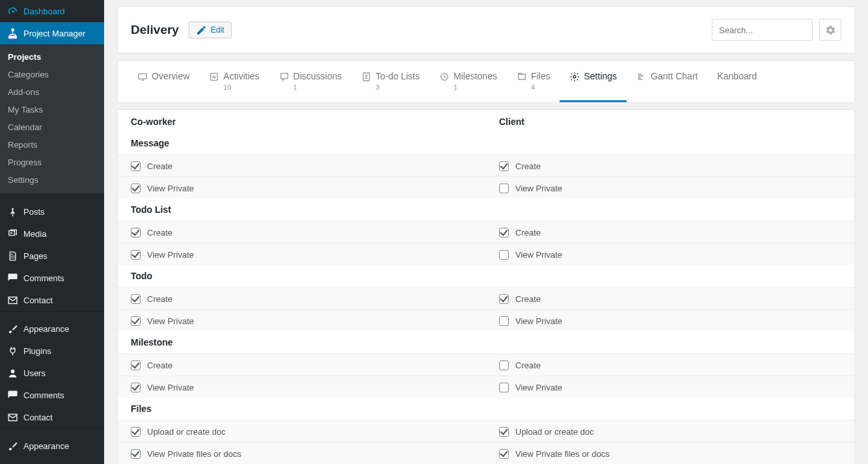  Describe the element at coordinates (302, 409) in the screenshot. I see `section-title: Files` at that location.